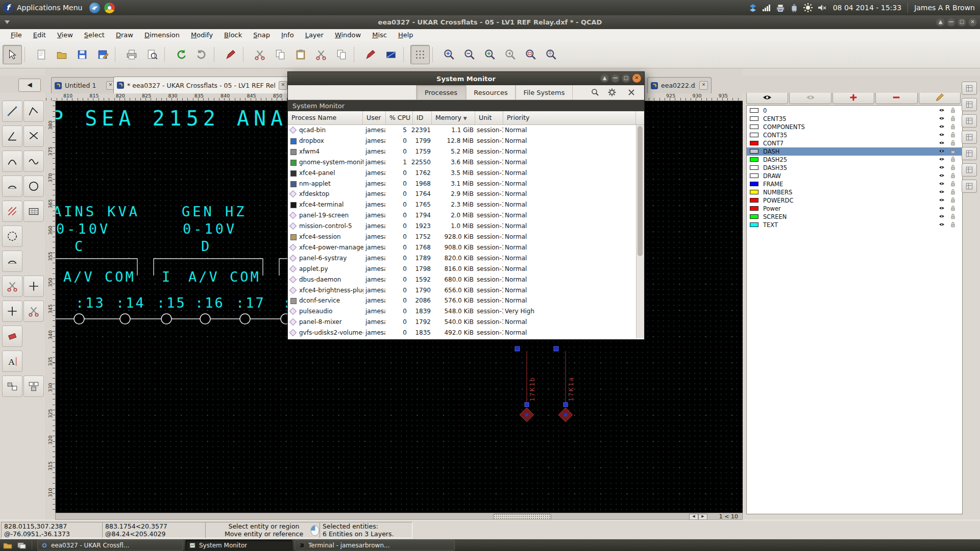  What do you see at coordinates (12, 336) in the screenshot?
I see `eraser-tool-button` at bounding box center [12, 336].